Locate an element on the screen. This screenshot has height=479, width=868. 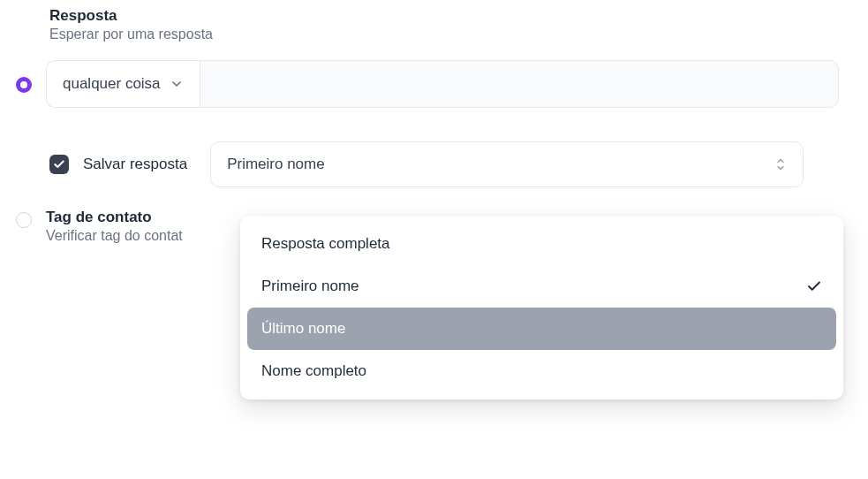
chevron-down-icon is located at coordinates (177, 84).